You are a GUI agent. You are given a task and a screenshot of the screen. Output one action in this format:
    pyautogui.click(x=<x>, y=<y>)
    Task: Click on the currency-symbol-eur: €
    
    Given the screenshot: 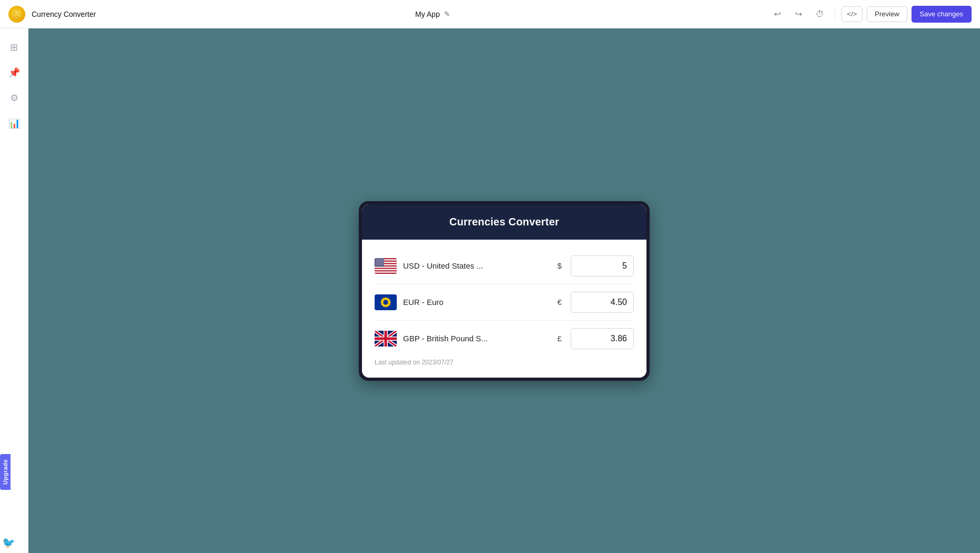 What is the action you would take?
    pyautogui.click(x=560, y=302)
    